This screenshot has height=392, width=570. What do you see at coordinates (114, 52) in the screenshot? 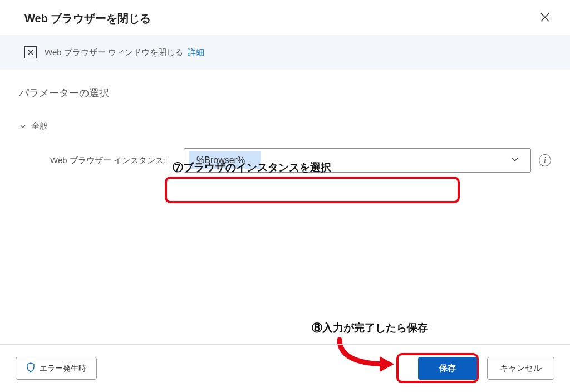
I see `banner-description: Web ブラウザー ウィンドウを閉じる` at bounding box center [114, 52].